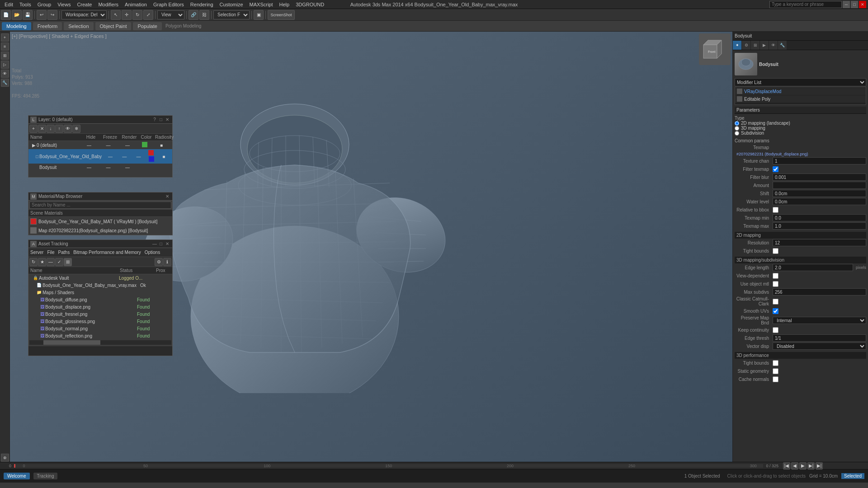 The width and height of the screenshot is (868, 488). Describe the element at coordinates (100, 328) in the screenshot. I see `asset-row-7: 🖼 Bodysuit_normal.png Found` at that location.